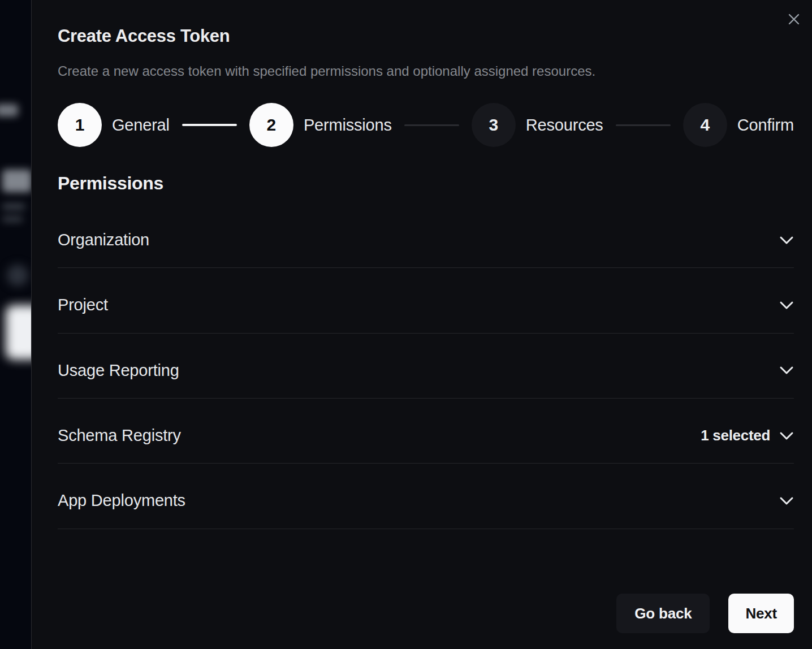 The height and width of the screenshot is (649, 812). What do you see at coordinates (761, 613) in the screenshot?
I see `next-button: Next` at bounding box center [761, 613].